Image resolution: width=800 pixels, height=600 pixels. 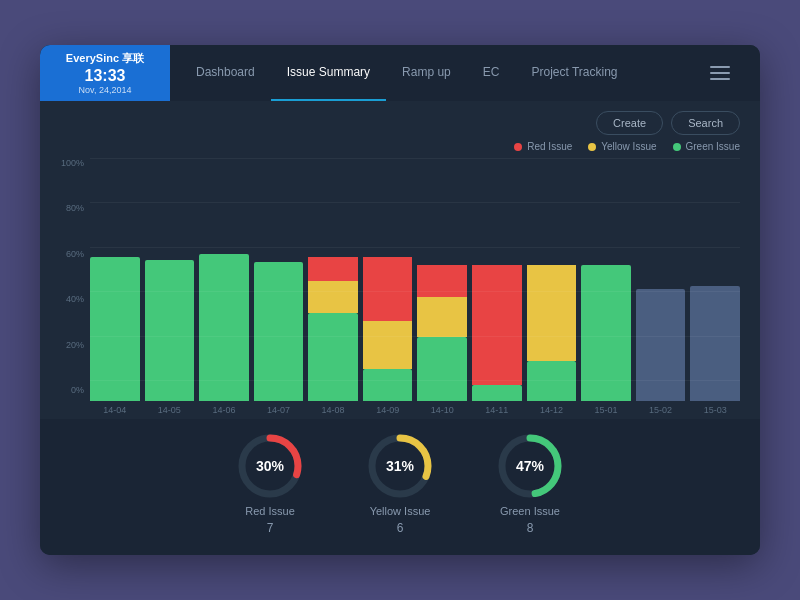 What do you see at coordinates (706, 123) in the screenshot?
I see `search-button: Search` at bounding box center [706, 123].